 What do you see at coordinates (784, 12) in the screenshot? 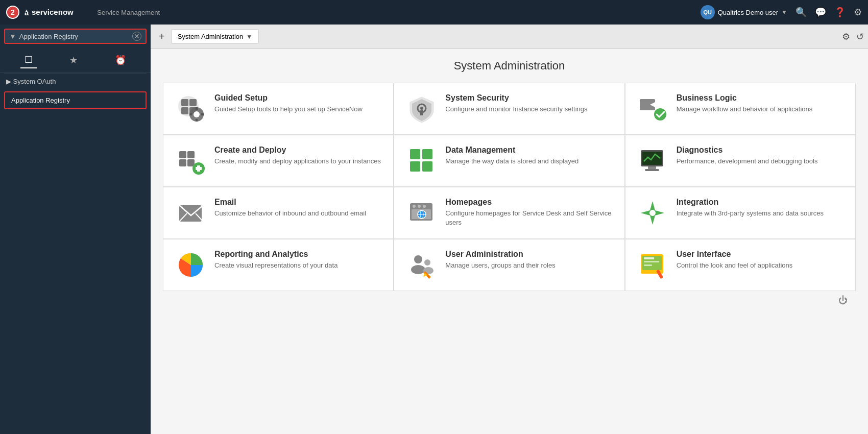
I see `user-dropdown-icon: ▼` at bounding box center [784, 12].